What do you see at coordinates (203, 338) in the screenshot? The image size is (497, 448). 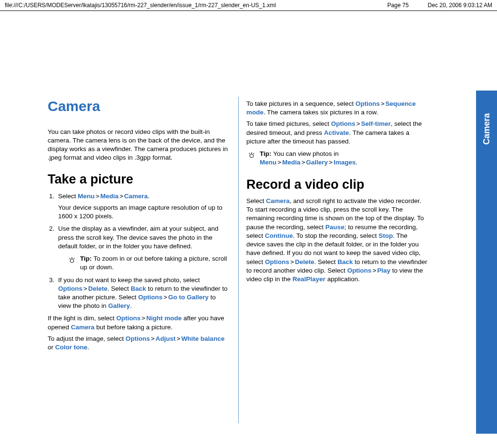 I see `term-white-balance: White balance` at bounding box center [203, 338].